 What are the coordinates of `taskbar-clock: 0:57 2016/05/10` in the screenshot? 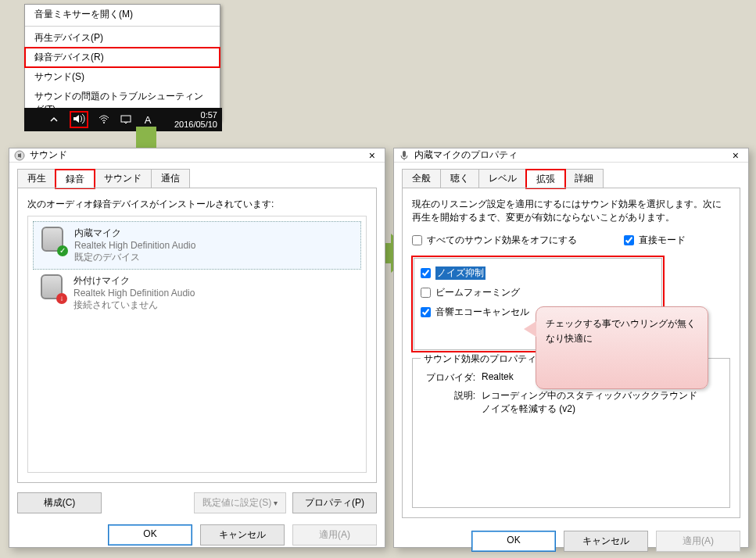 It's located at (197, 120).